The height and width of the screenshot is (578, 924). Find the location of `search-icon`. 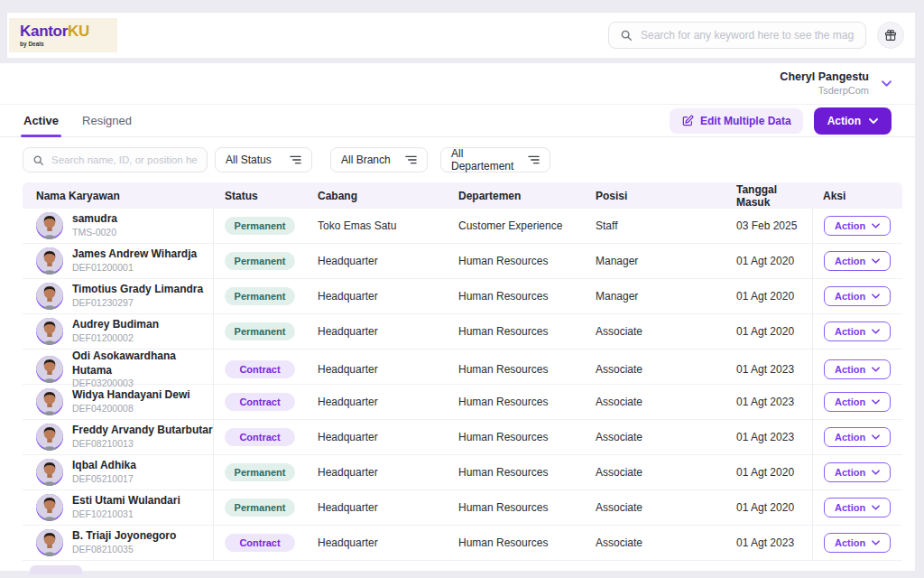

search-icon is located at coordinates (626, 35).